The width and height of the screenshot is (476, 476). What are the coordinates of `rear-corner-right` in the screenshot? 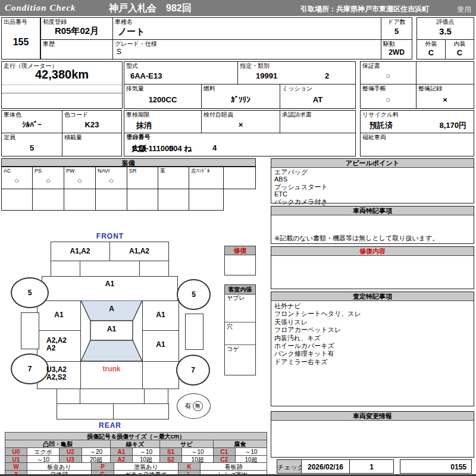 It's located at (156, 396).